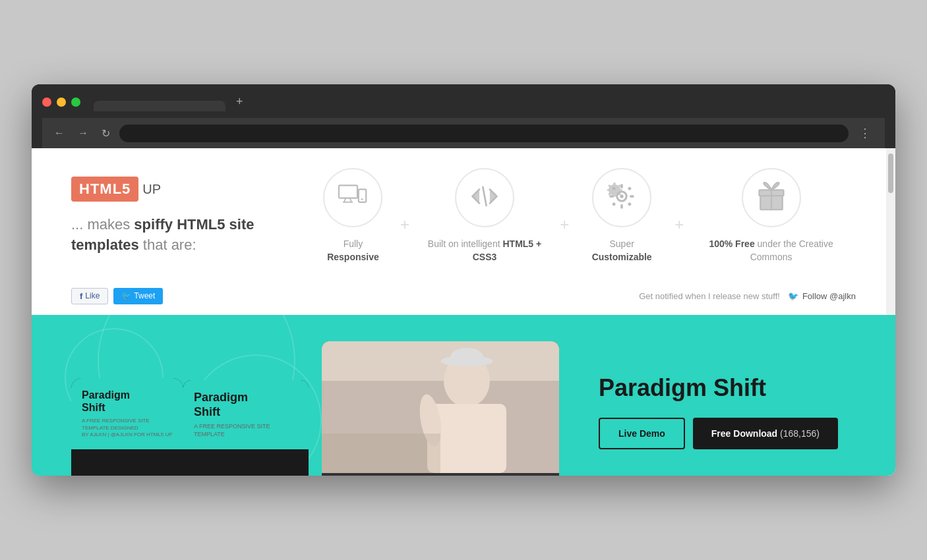 The height and width of the screenshot is (560, 927). Describe the element at coordinates (127, 401) in the screenshot. I see `phone-screen-title: ParadigmShift` at that location.